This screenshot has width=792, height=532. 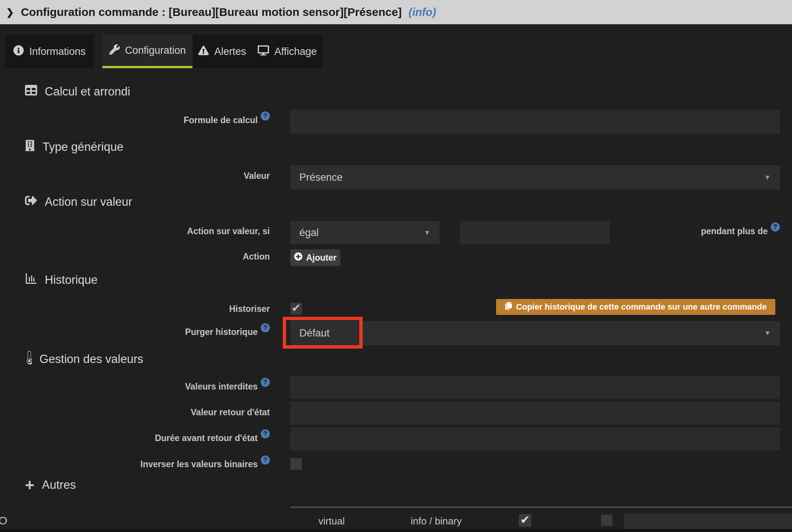 I want to click on chevron-right-icon: ❯, so click(x=10, y=12).